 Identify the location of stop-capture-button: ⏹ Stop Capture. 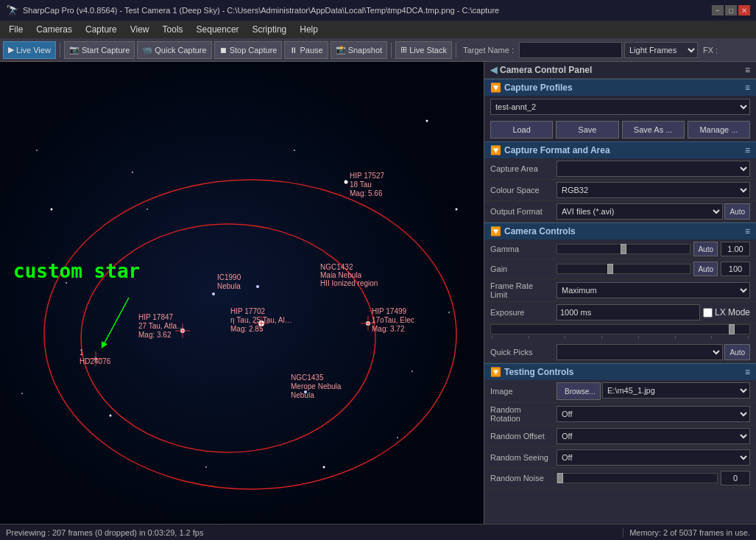
(249, 50).